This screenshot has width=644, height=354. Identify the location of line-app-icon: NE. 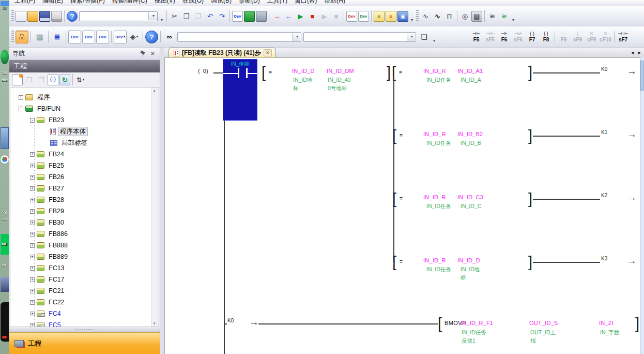
(5, 244).